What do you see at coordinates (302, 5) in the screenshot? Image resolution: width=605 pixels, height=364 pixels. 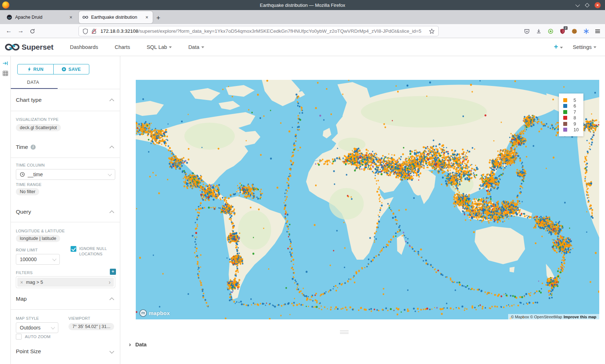 I see `window-title: Earthquake distribution — Mozilla Firefo…` at bounding box center [302, 5].